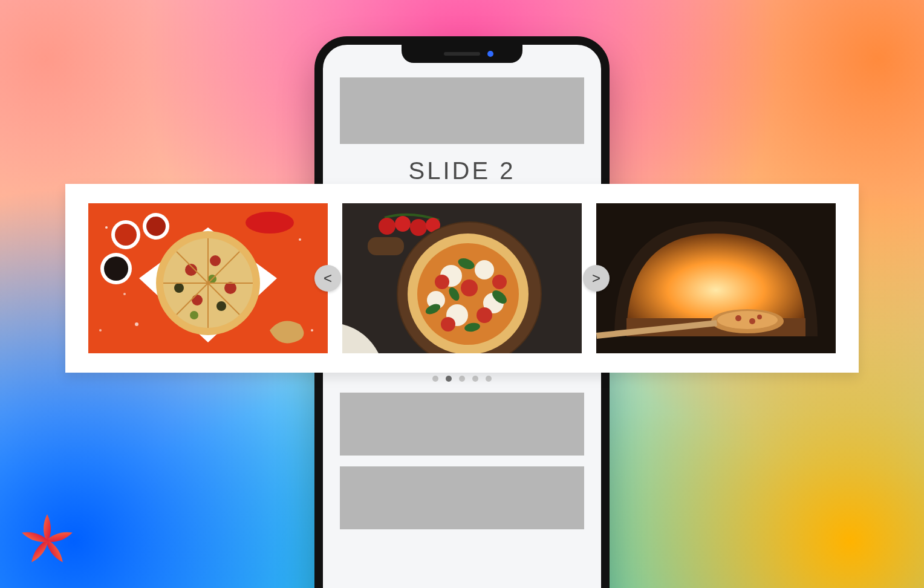  What do you see at coordinates (208, 278) in the screenshot?
I see `pizza-orange-image` at bounding box center [208, 278].